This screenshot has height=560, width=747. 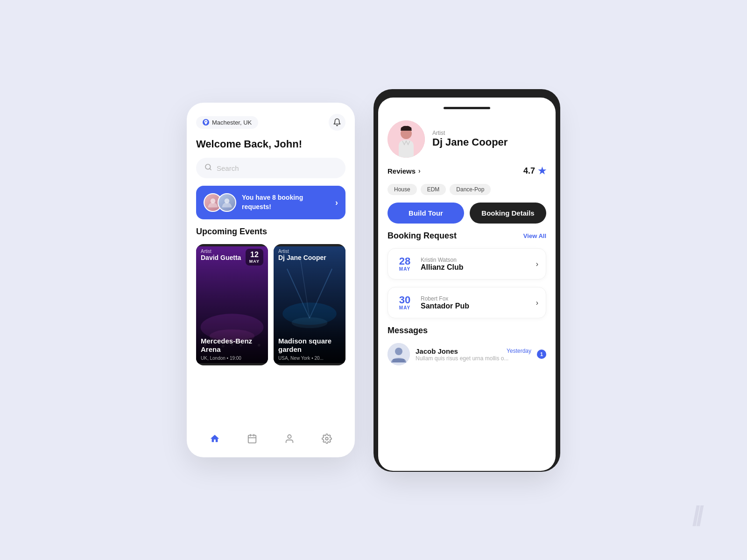 What do you see at coordinates (232, 257) in the screenshot?
I see `event-1-top: Artist David Guetta 12 MAY` at bounding box center [232, 257].